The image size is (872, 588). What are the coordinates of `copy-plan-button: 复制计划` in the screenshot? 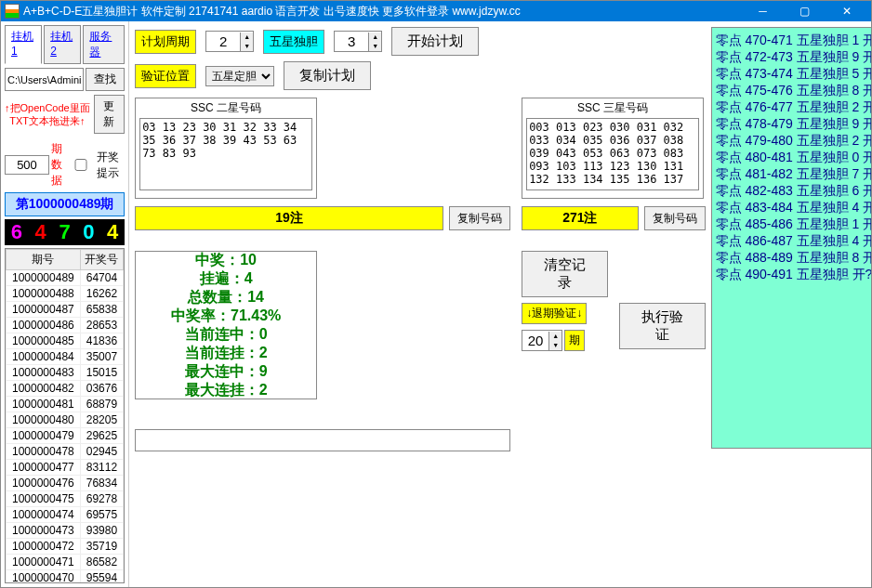 It's located at (327, 76).